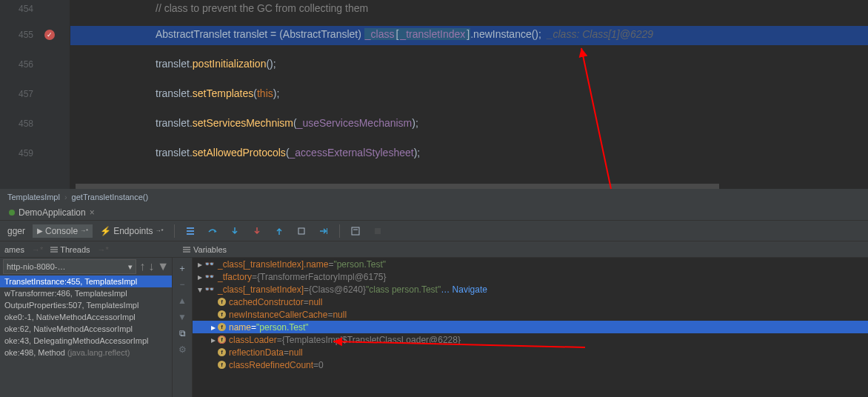  Describe the element at coordinates (600, 34) in the screenshot. I see `inlay-hint: _class: Class[1]@6229` at that location.